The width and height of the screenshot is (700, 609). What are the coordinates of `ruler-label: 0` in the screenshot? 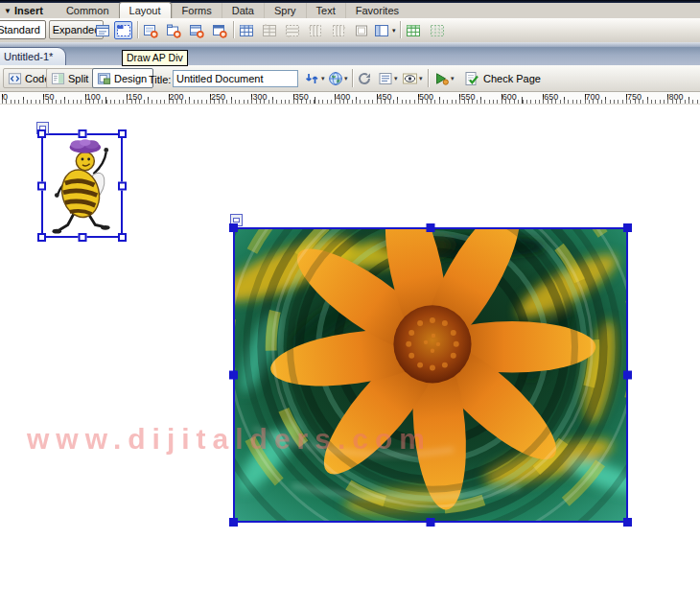 It's located at (6, 97).